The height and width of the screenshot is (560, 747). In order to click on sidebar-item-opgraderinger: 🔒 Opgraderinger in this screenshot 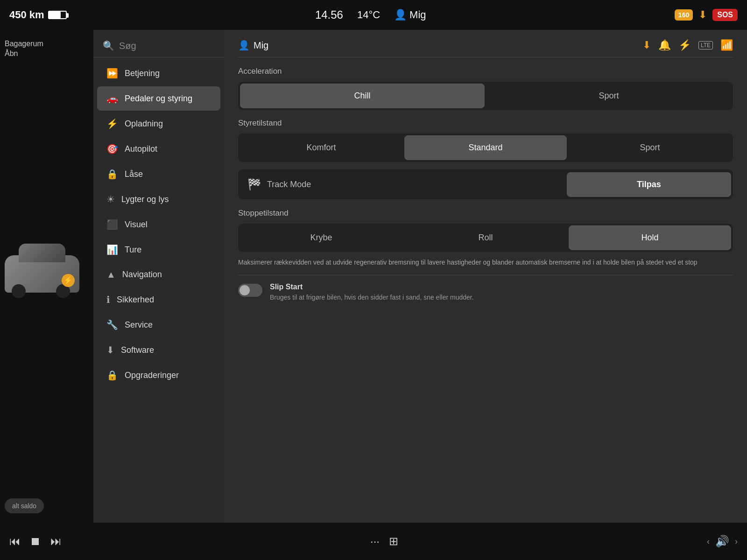, I will do `click(159, 375)`.